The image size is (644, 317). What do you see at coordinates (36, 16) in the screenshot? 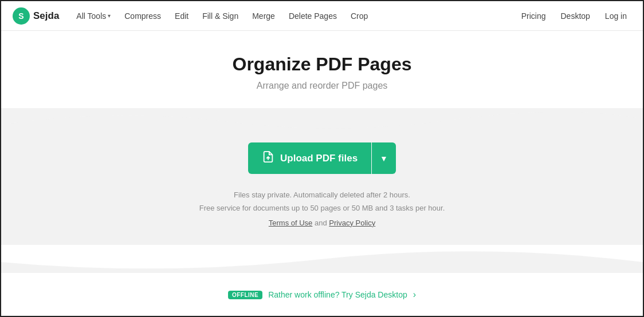
I see `logo-link: S Sejda` at bounding box center [36, 16].